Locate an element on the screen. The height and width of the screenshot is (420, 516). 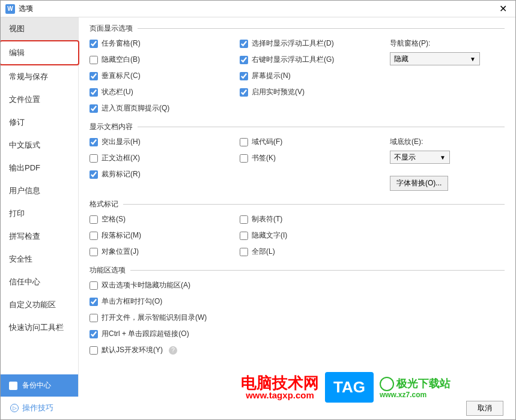
sidebar-item: 编辑 is located at coordinates (40, 53).